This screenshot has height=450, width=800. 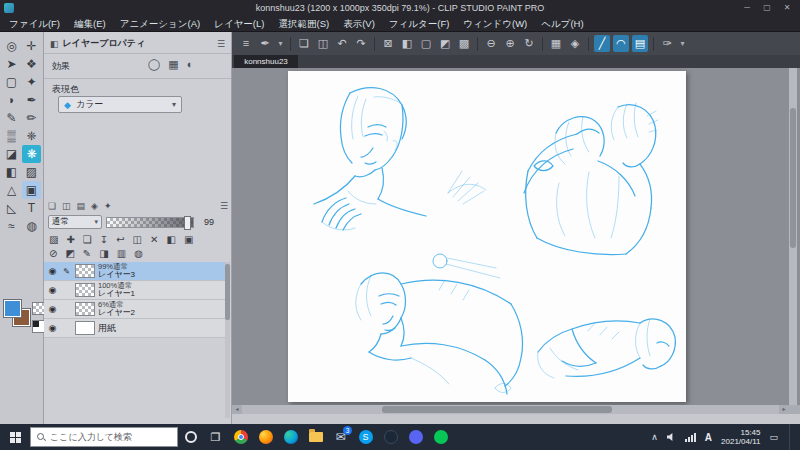 What do you see at coordinates (12, 100) in the screenshot?
I see `eyedropper-tool: ◗` at bounding box center [12, 100].